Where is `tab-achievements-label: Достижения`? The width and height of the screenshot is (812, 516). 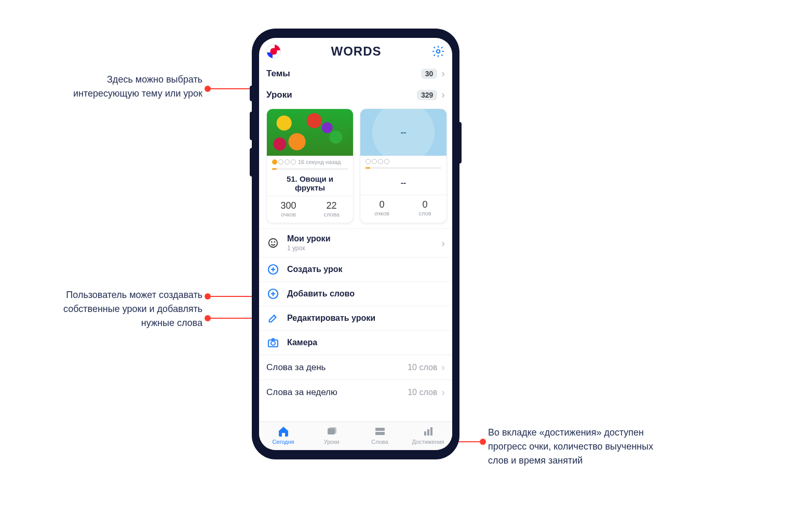 tab-achievements-label: Достижения is located at coordinates (428, 442).